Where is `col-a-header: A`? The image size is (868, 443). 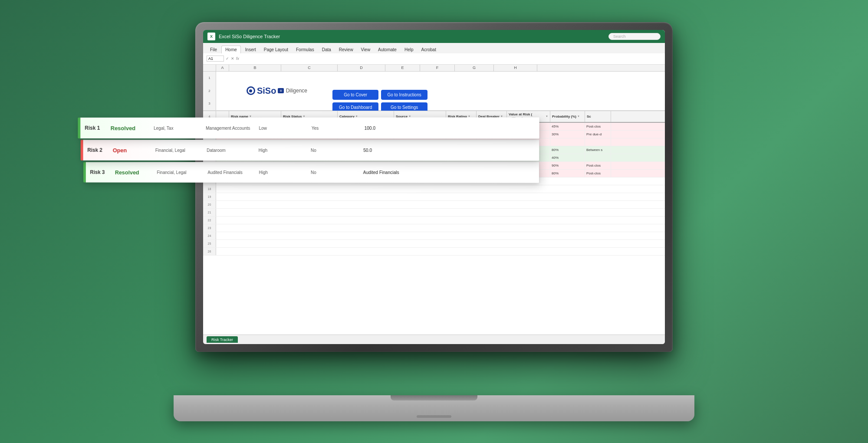 col-a-header: A is located at coordinates (223, 68).